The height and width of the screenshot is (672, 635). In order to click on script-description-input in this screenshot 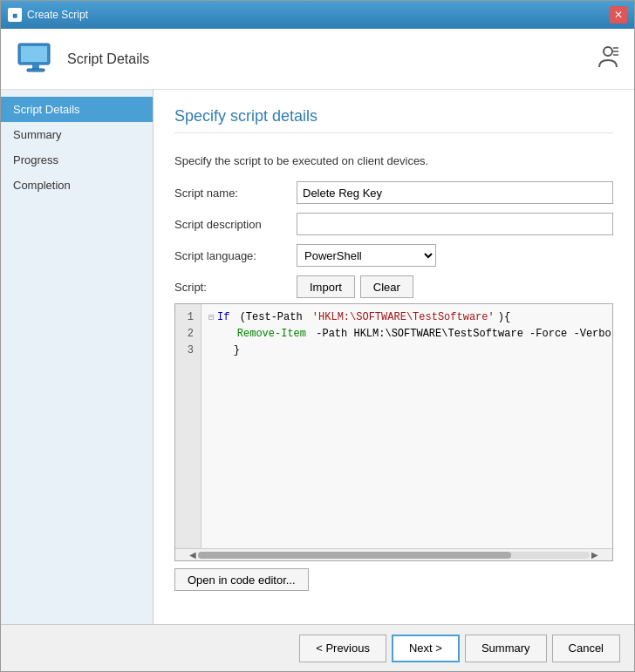, I will do `click(455, 224)`.